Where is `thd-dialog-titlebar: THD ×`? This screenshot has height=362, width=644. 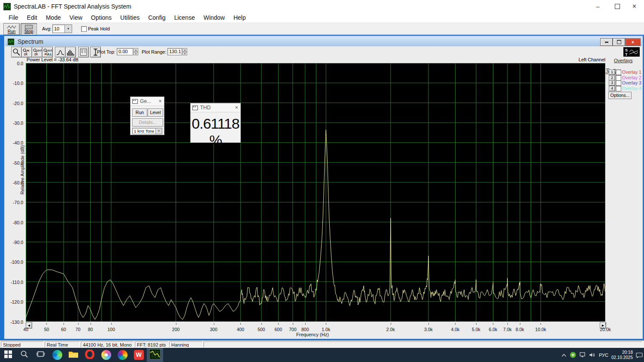
thd-dialog-titlebar: THD × is located at coordinates (216, 108).